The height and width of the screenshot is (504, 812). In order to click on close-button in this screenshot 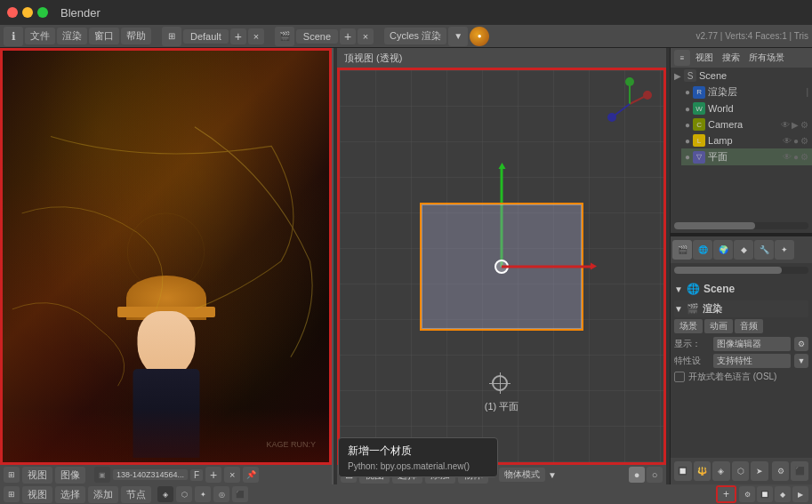, I will do `click(12, 12)`.